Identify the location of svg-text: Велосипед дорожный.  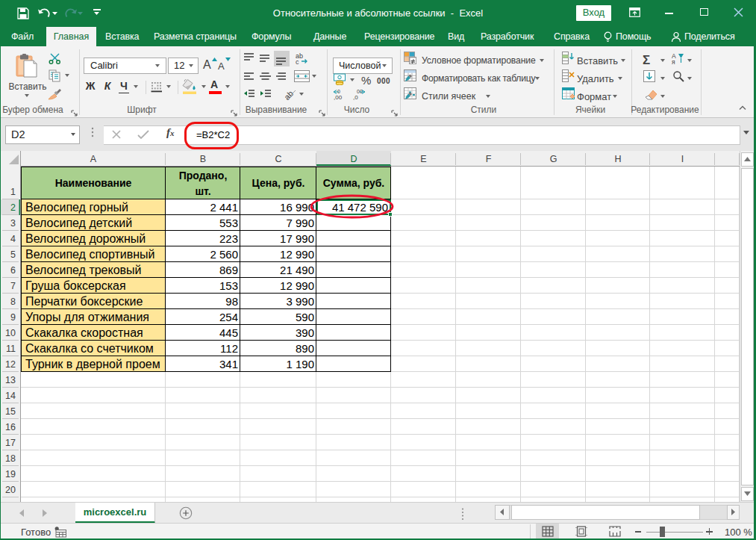
(85, 239).